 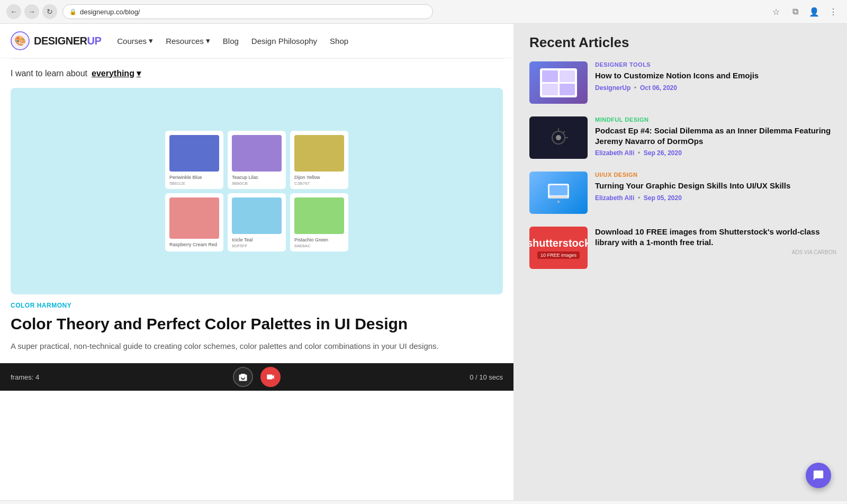 I want to click on nav-blog: Blog, so click(x=231, y=41).